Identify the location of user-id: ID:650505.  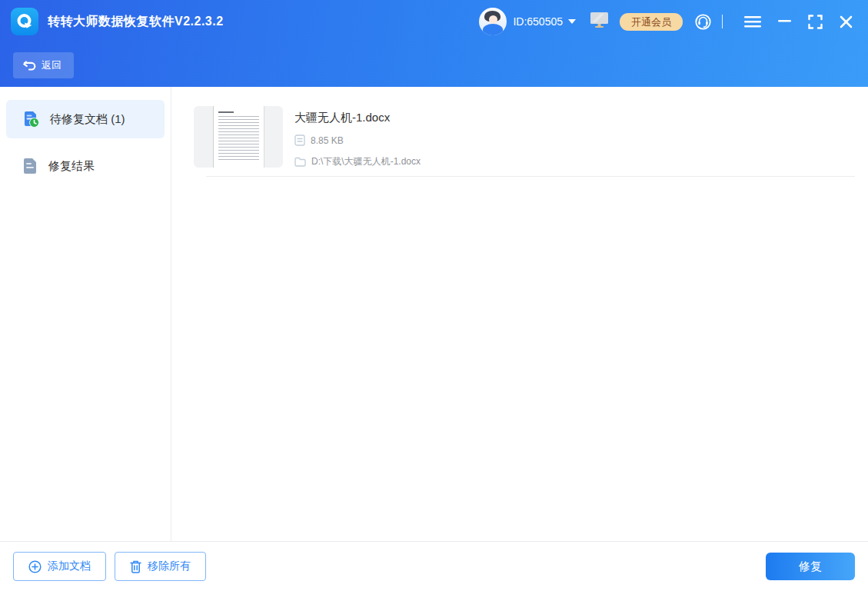
(538, 22).